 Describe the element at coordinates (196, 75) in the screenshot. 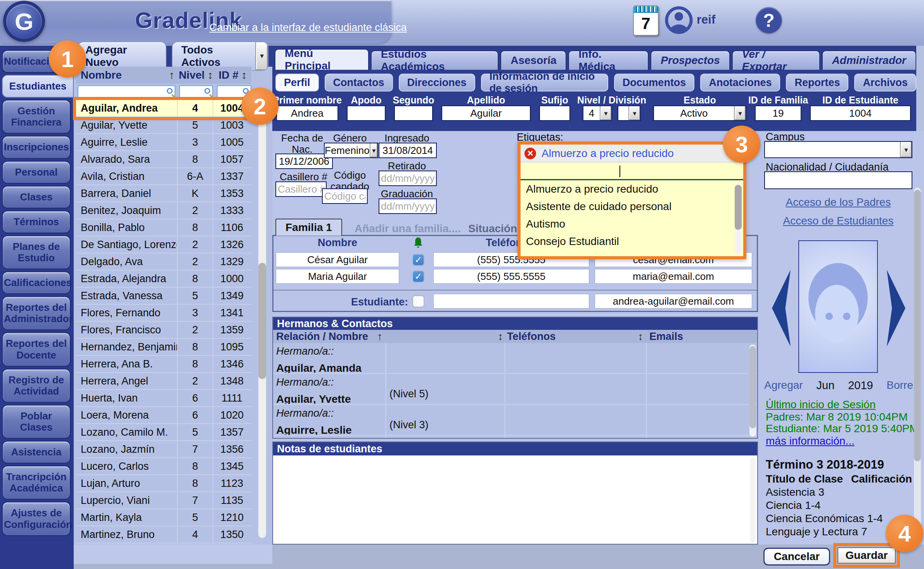

I see `column-header-level: Nivel ↕` at that location.